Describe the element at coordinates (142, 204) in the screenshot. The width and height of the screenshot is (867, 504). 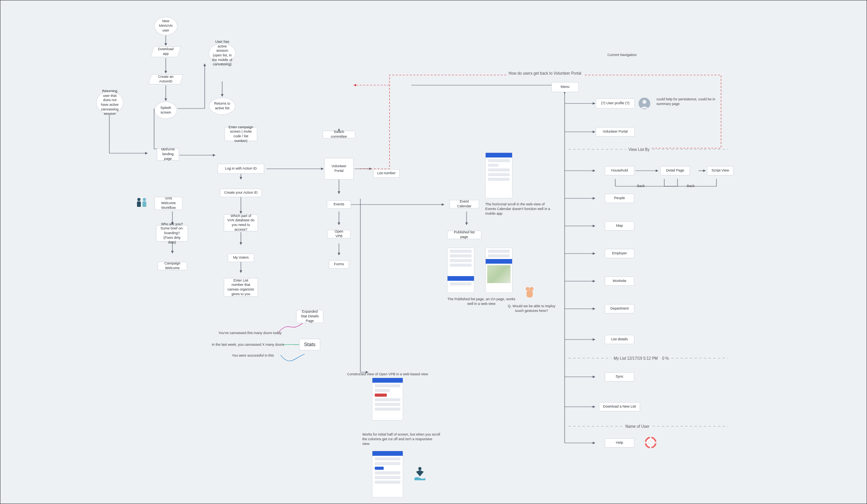
I see `people-icon` at that location.